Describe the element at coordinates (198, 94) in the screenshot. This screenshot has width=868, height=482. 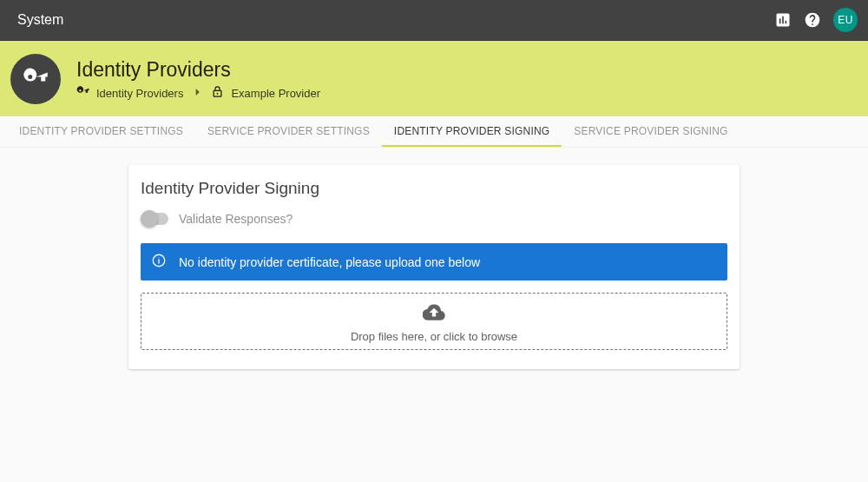
I see `breadcrumb: Identity Providers Example Provider` at that location.